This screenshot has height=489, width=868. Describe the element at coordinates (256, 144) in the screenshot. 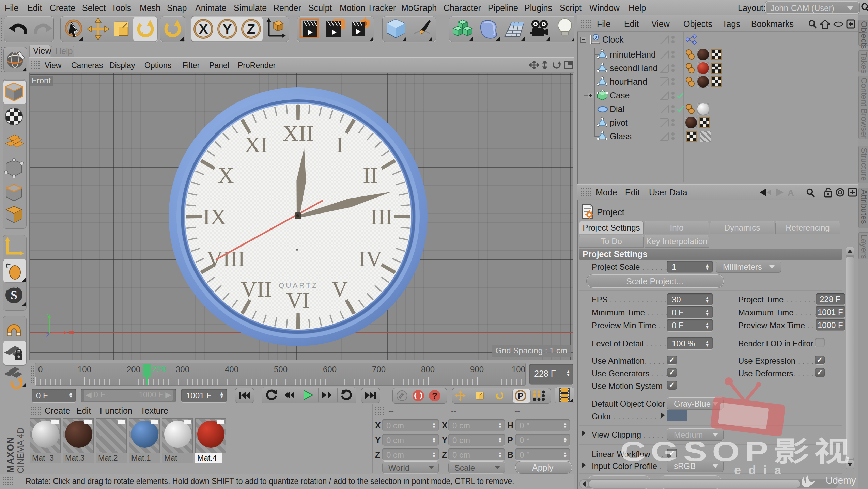

I see `svg-text: XI` at that location.